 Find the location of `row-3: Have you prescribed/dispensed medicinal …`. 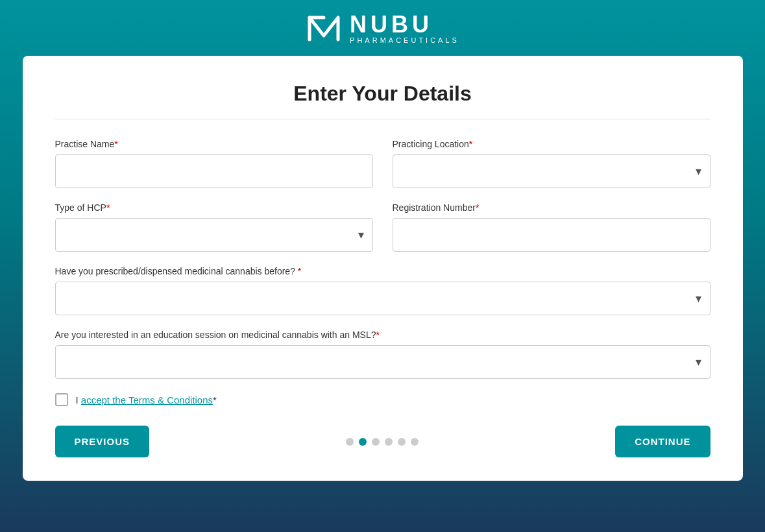

row-3: Have you prescribed/dispensed medicinal … is located at coordinates (383, 291).